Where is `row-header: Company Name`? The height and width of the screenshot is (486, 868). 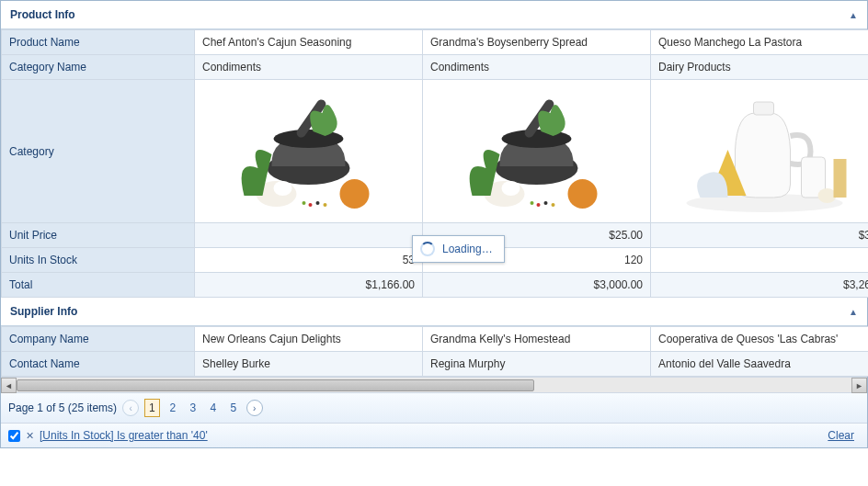 row-header: Company Name is located at coordinates (98, 340).